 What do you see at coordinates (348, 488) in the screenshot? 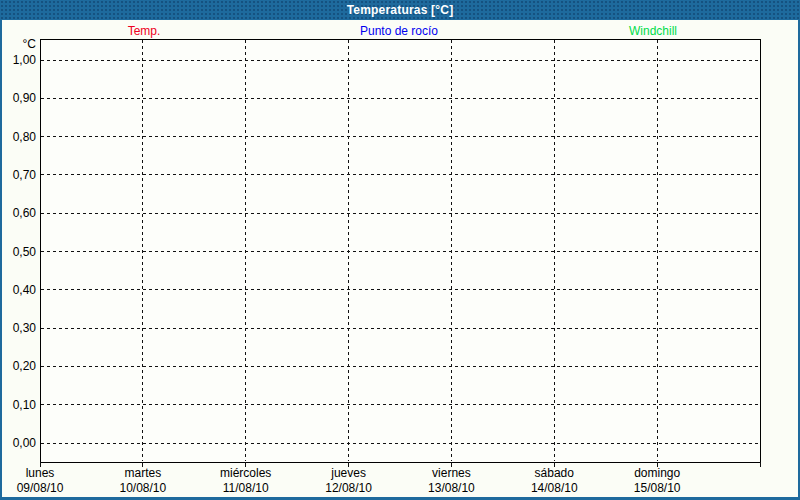
I see `x-date-label: 12/08/10` at bounding box center [348, 488].